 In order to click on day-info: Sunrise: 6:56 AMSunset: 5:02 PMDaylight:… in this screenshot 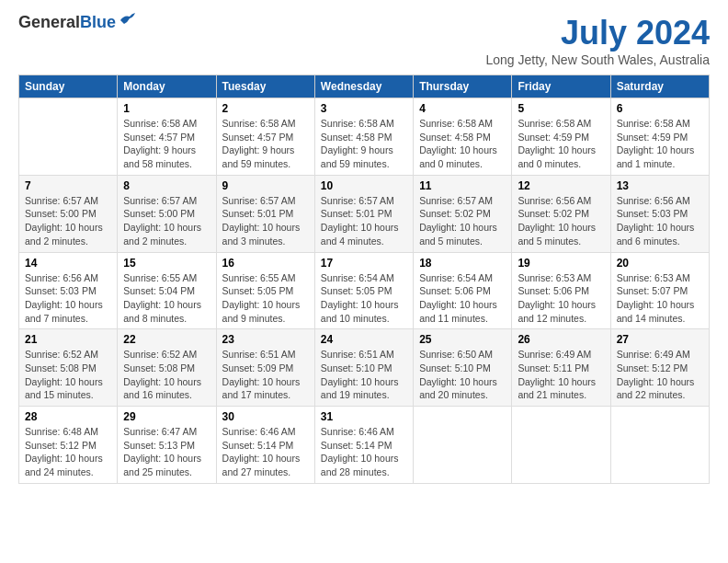, I will do `click(561, 221)`.